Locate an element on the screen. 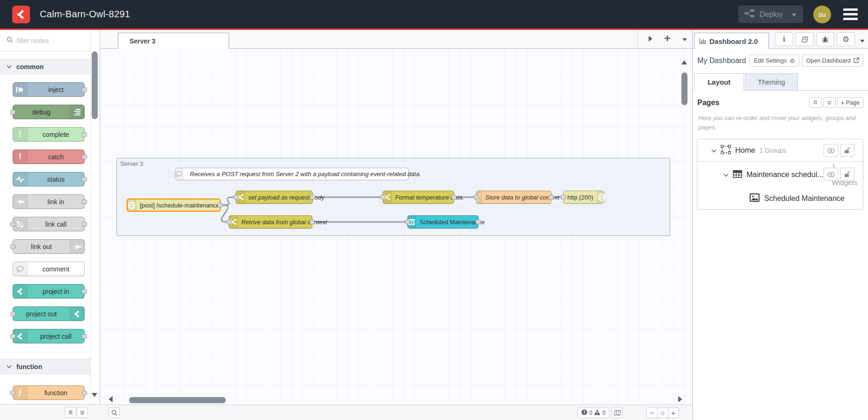  filter-nodes-input is located at coordinates (59, 41).